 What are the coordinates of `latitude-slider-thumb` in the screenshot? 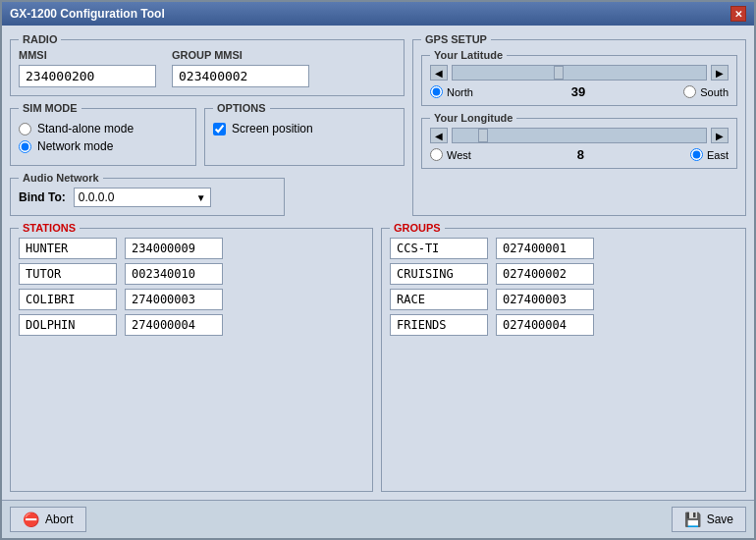 It's located at (559, 73).